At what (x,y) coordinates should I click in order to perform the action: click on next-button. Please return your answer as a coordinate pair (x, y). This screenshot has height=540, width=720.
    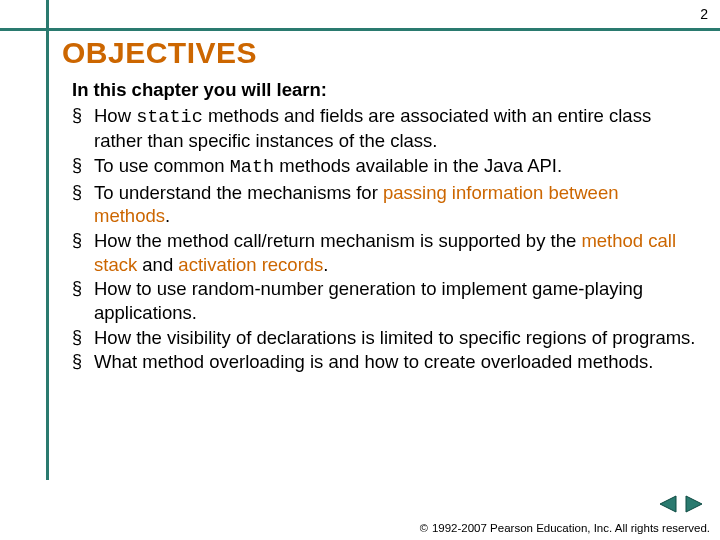
    Looking at the image, I should click on (695, 504).